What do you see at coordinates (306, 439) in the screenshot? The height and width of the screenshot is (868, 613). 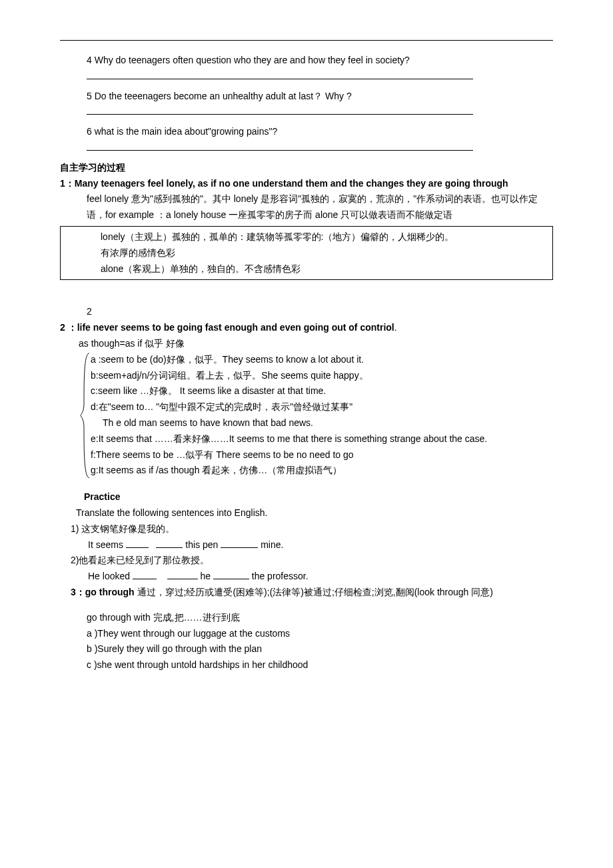 I see `seem-e: e:It seems that ……看来好像……It seems to me t…` at bounding box center [306, 439].